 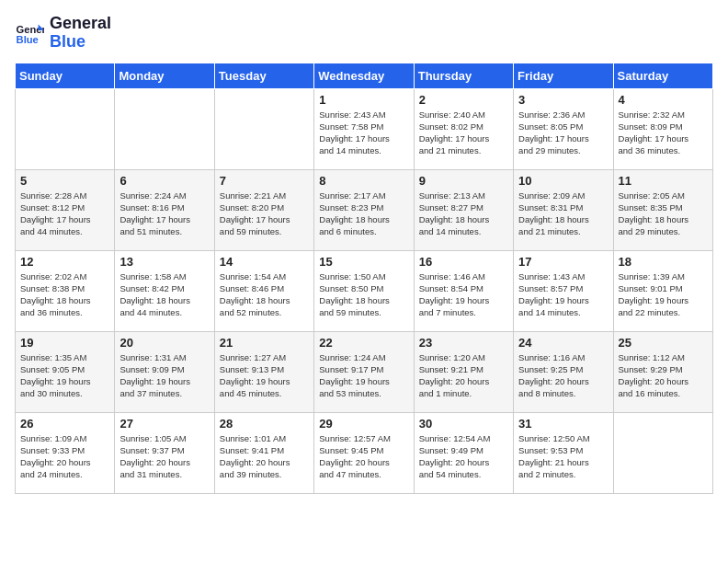 What do you see at coordinates (265, 294) in the screenshot?
I see `day-info: Sunrise: 1:54 AM Sunset: 8:46 PM Dayligh…` at bounding box center [265, 294].